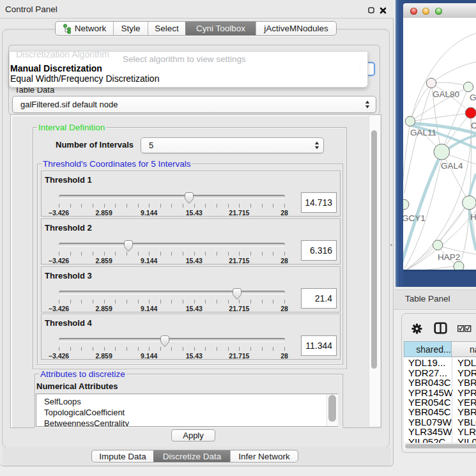 The image size is (476, 476). Describe the element at coordinates (473, 217) in the screenshot. I see `svg-text: H` at that location.